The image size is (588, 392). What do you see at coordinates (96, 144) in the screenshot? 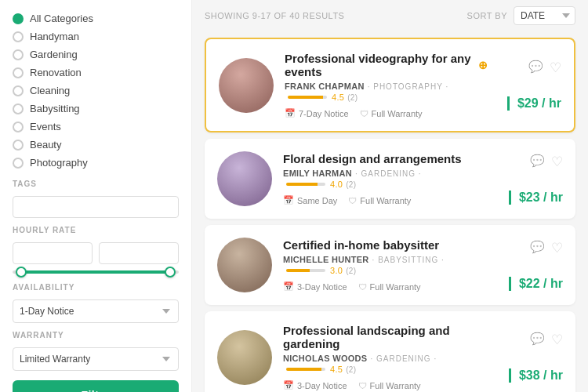
I see `category-item-beauty: Beauty` at bounding box center [96, 144].